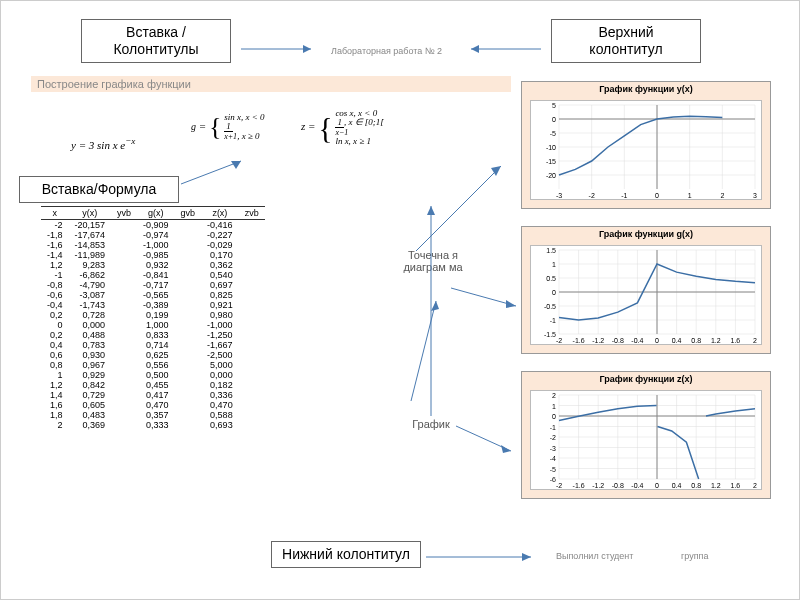  What do you see at coordinates (153, 335) in the screenshot?
I see `table-row: 0,20,4880,833-1,250` at bounding box center [153, 335].